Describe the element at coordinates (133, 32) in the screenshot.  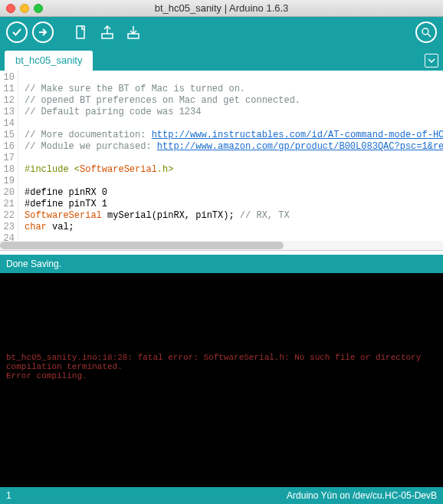
I see `arrow-down-icon` at that location.